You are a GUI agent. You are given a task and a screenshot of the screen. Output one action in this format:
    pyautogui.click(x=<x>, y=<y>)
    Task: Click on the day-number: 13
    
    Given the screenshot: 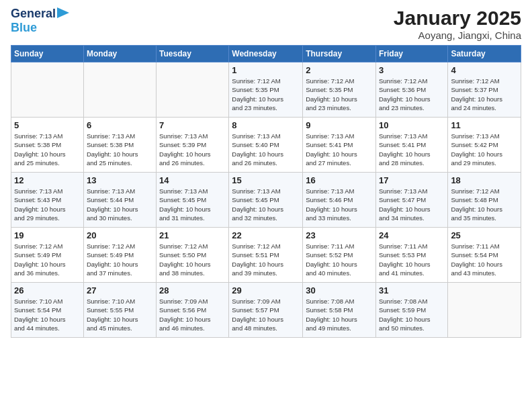 What is the action you would take?
    pyautogui.click(x=120, y=180)
    